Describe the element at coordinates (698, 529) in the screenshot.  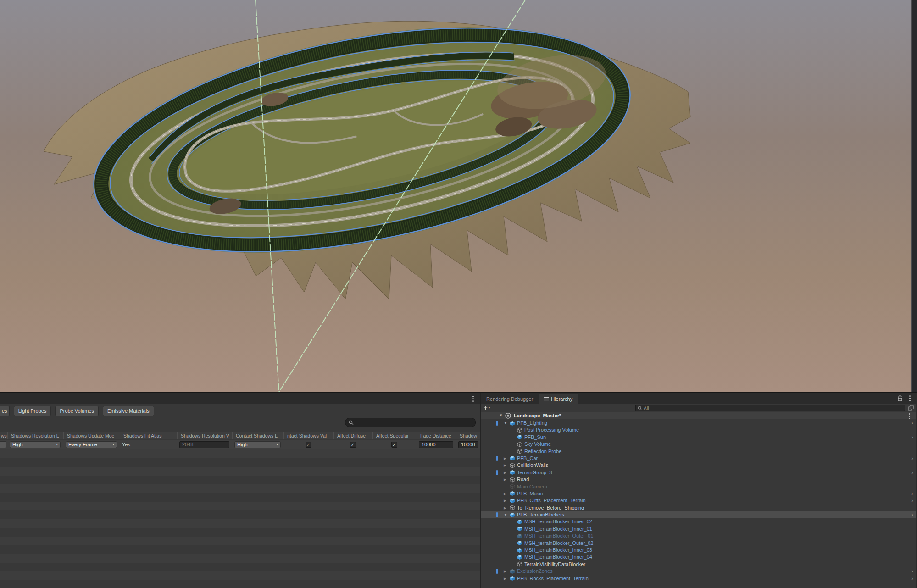
I see `hierarchy-row-msh_terrainblocker_inner_01: MSH_terrainBlocker_Inner_01` at that location.